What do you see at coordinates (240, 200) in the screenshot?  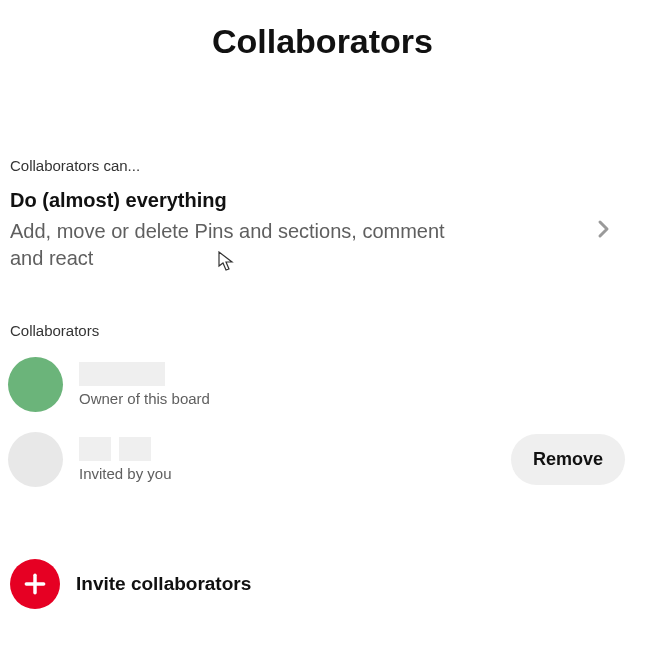 I see `permissions-option-title: Do (almost) everything` at bounding box center [240, 200].